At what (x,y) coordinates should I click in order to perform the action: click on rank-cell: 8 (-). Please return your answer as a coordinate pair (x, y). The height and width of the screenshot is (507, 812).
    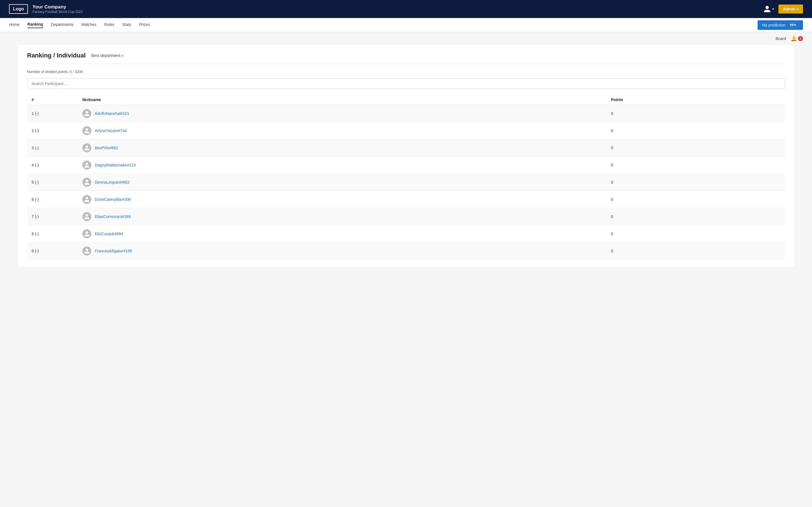
    Looking at the image, I should click on (52, 234).